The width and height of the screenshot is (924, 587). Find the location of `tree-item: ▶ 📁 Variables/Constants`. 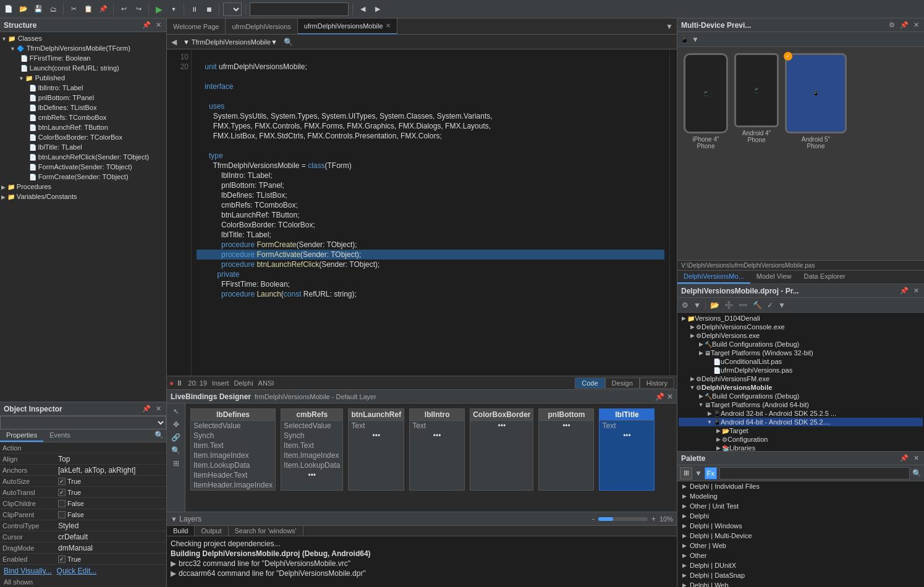

tree-item: ▶ 📁 Variables/Constants is located at coordinates (83, 196).